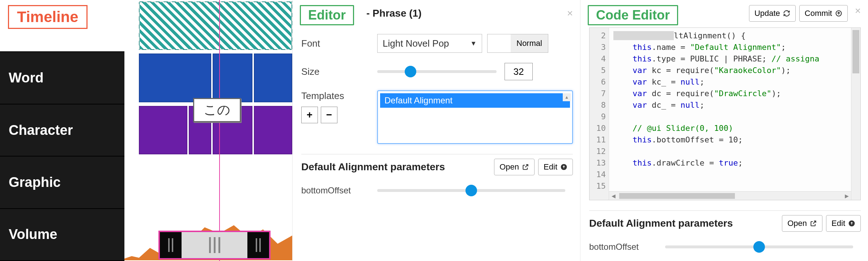 The width and height of the screenshot is (868, 261). What do you see at coordinates (767, 13) in the screenshot?
I see `update-button-label: Update` at bounding box center [767, 13].